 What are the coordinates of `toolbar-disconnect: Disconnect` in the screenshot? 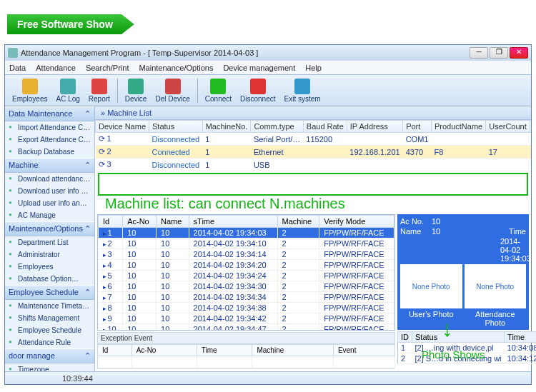 It's located at (257, 91).